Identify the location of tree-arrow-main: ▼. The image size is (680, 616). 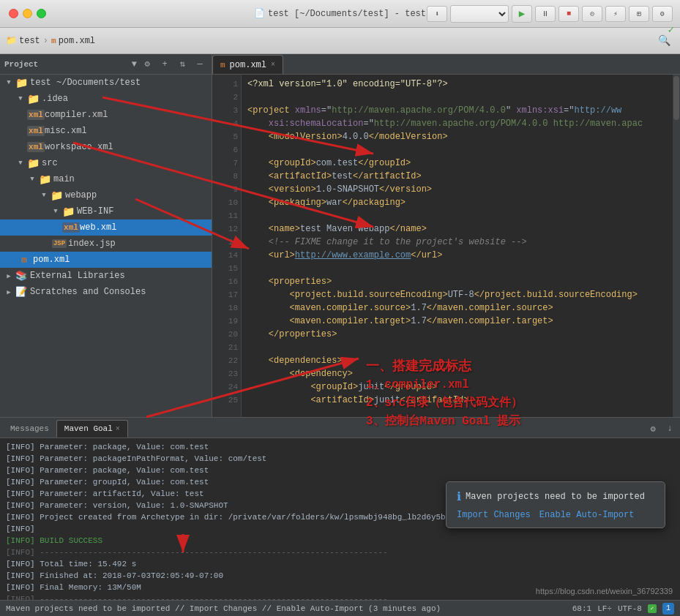
(32, 179).